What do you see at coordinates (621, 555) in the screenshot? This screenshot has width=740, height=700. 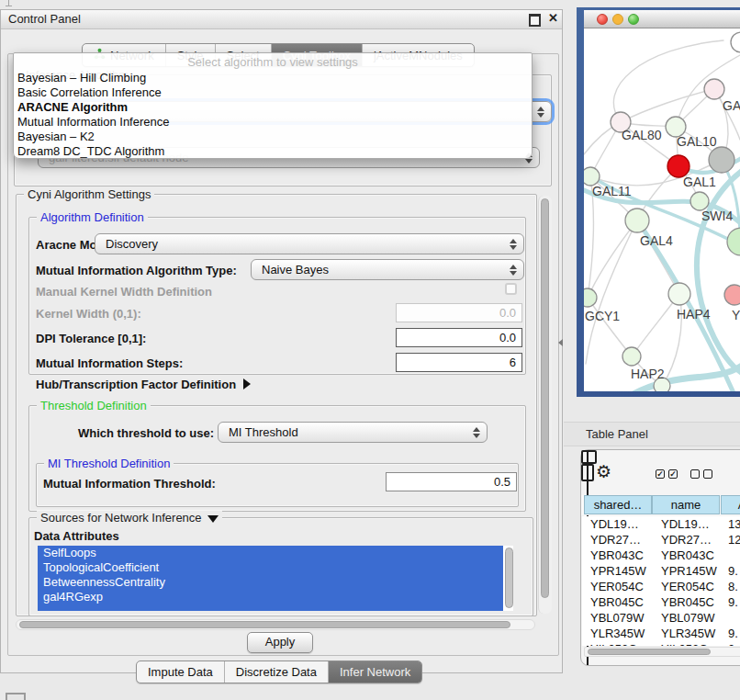 I see `table-cell: YBR043C` at bounding box center [621, 555].